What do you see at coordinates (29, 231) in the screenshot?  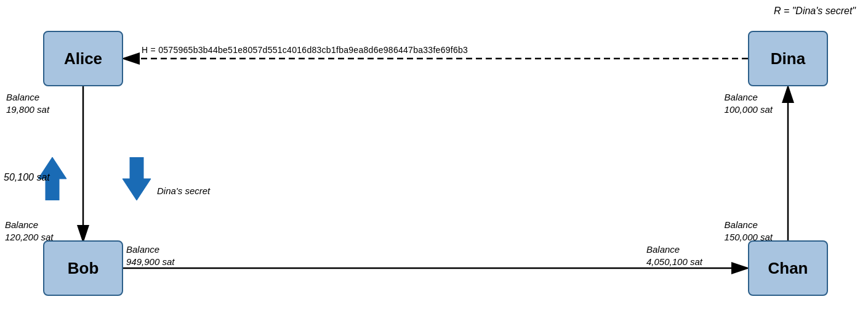 I see `bob-balance-label: Balance 120,200 sat` at bounding box center [29, 231].